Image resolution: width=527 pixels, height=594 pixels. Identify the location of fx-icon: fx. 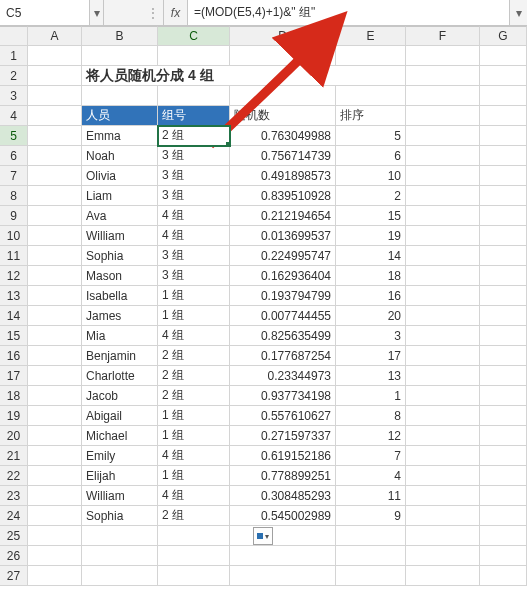
(176, 12).